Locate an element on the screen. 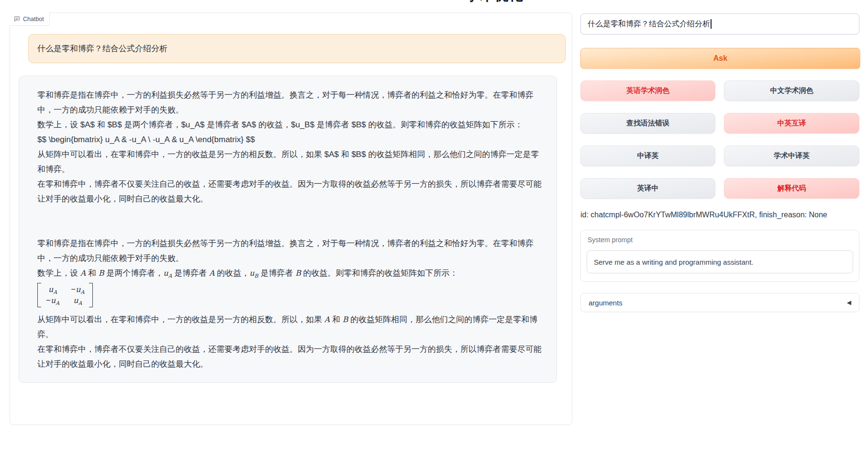  quick-action-button-3: 中英互译 is located at coordinates (791, 123).